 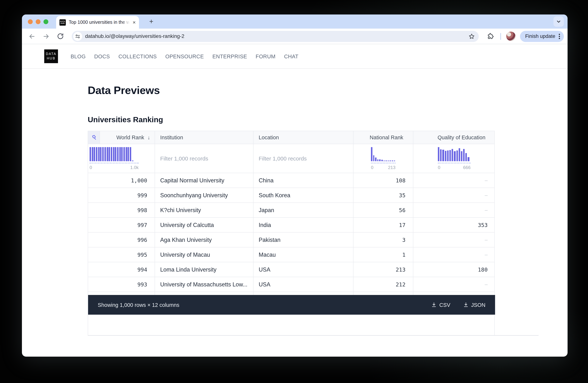 What do you see at coordinates (490, 36) in the screenshot?
I see `extensions-button` at bounding box center [490, 36].